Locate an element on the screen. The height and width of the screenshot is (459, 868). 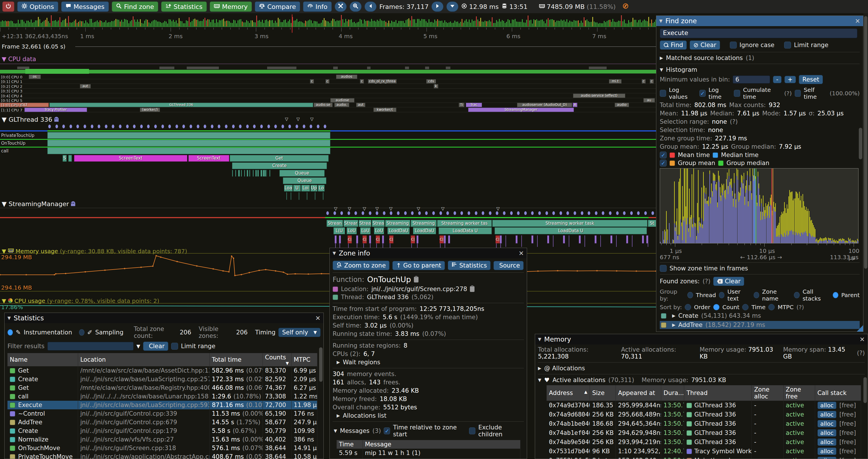
sort-by-count-radio is located at coordinates (716, 307).